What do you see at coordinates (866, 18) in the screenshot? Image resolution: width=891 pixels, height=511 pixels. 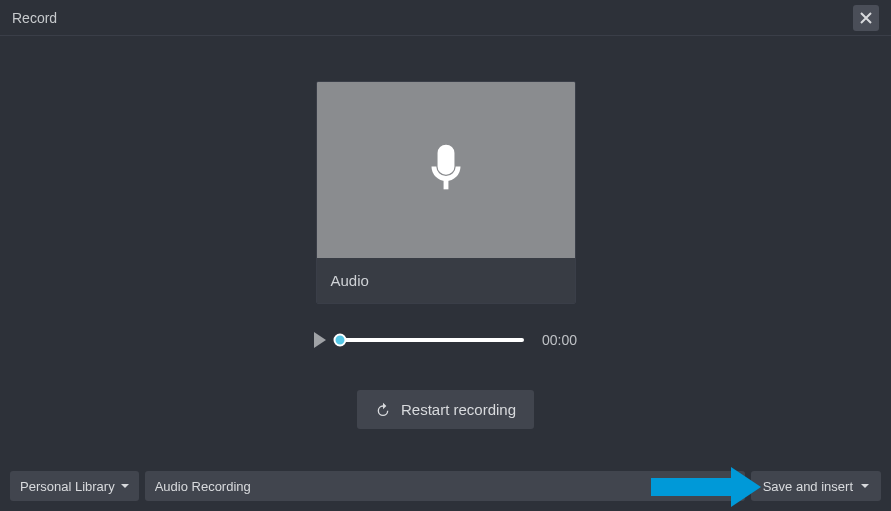 I see `close-button` at bounding box center [866, 18].